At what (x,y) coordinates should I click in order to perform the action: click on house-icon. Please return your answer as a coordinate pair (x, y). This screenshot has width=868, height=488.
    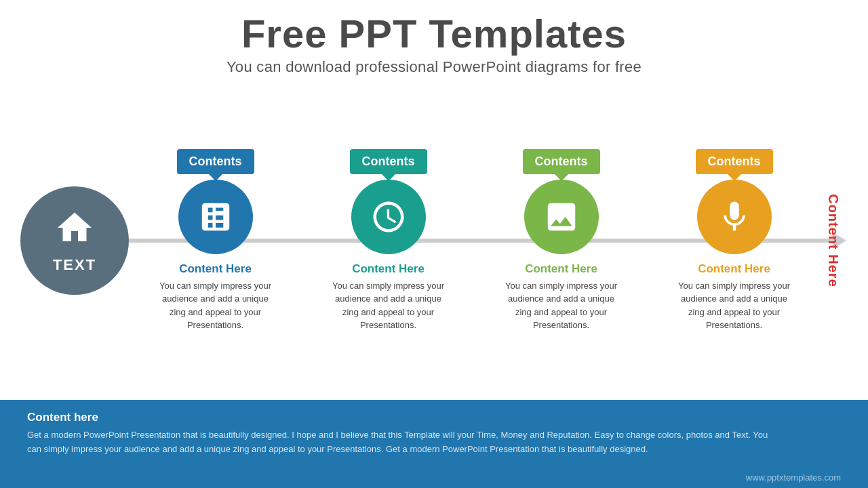
    Looking at the image, I should click on (75, 230).